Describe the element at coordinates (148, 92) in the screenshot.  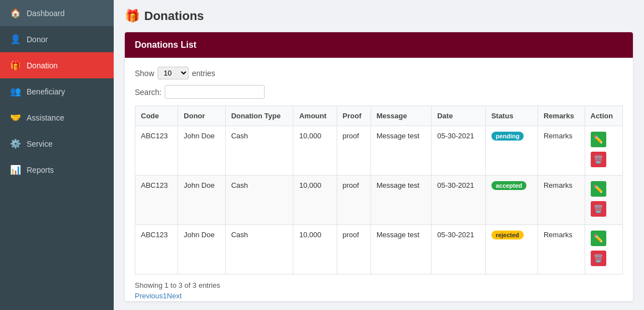
I see `search-label: Search:` at that location.